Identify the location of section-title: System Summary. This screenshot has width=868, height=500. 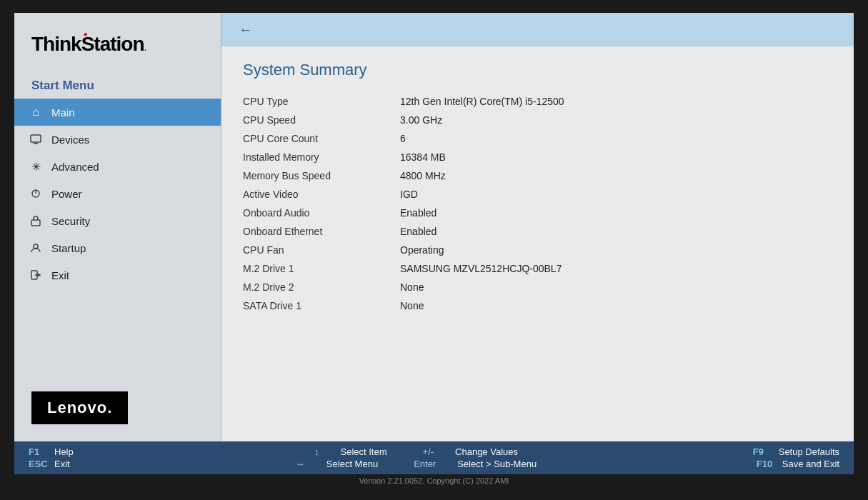
(537, 70).